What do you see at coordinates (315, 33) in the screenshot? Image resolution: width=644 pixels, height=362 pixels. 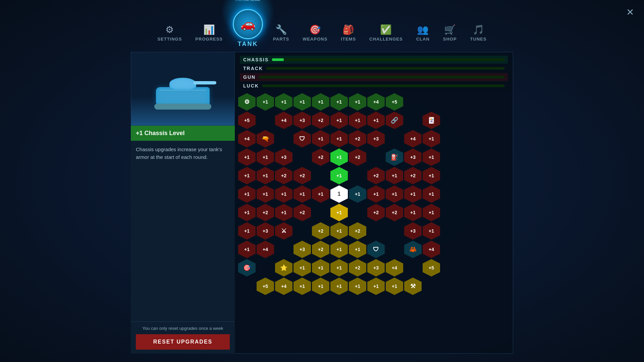 I see `nav-weapons: 🎯 WEAPONS` at bounding box center [315, 33].